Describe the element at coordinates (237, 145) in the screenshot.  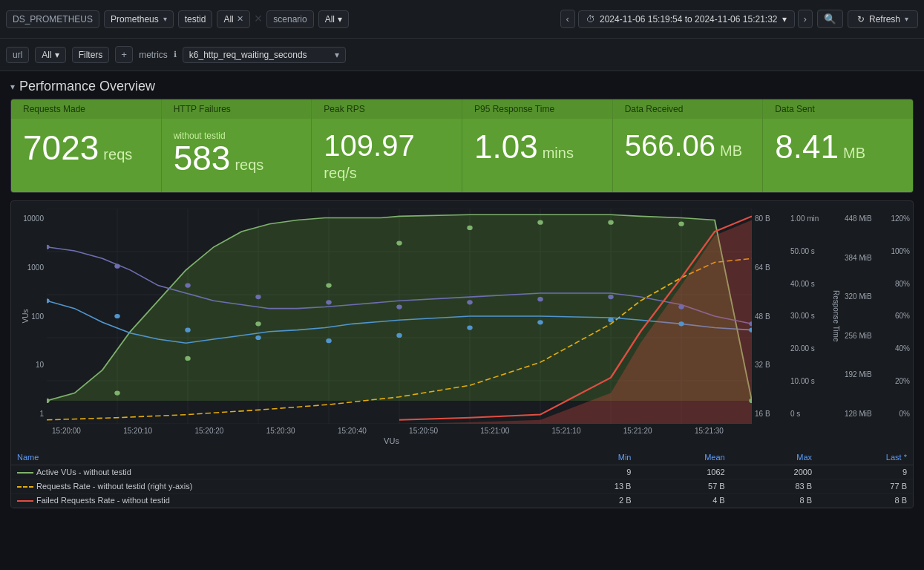
I see `stat-card-failures: HTTP Failures without testid 583 reqs` at that location.